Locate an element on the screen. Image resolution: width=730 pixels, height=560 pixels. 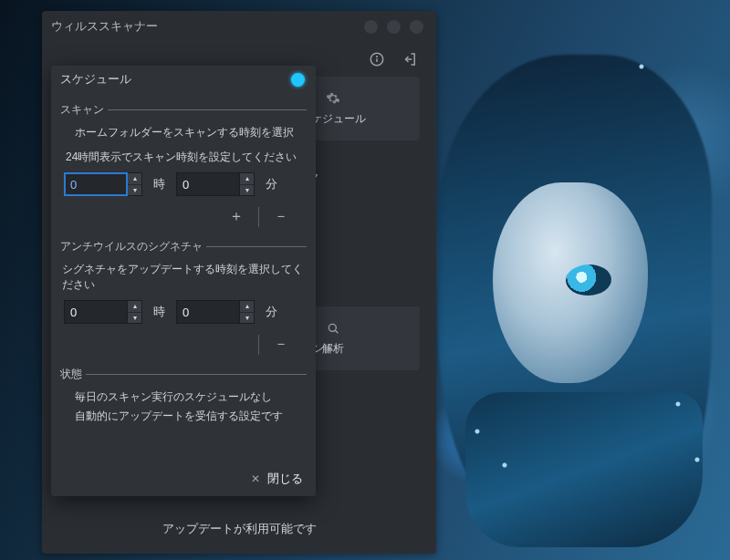
scan-hint-2: 24時間表示でスキャン時刻を設定してください is located at coordinates (183, 155).